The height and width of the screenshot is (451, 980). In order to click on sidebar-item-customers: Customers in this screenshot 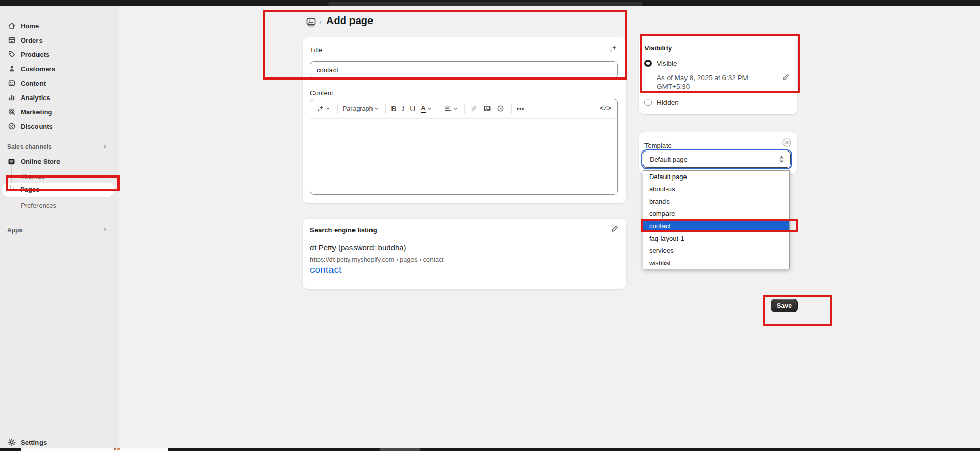, I will do `click(60, 69)`.